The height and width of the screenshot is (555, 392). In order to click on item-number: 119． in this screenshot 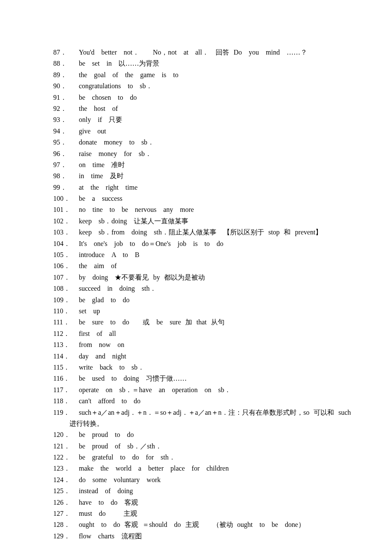, I will do `click(66, 413)`.